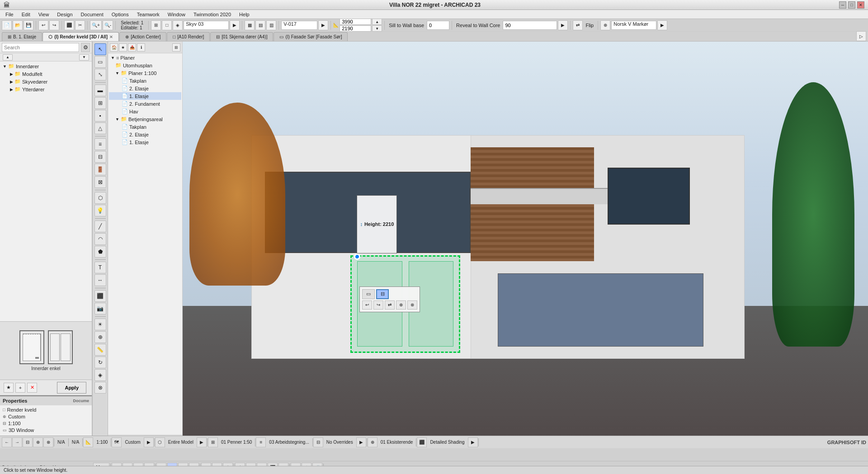  What do you see at coordinates (100, 375) in the screenshot?
I see `tool-extra1: ◈` at bounding box center [100, 375].